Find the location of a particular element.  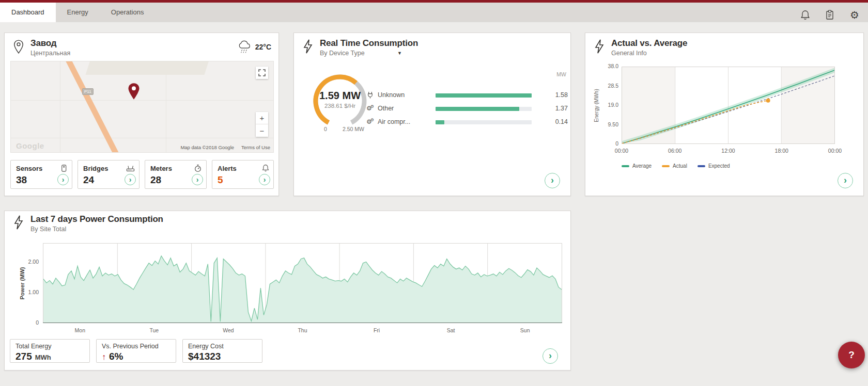

realtime-drilldown-button: › is located at coordinates (552, 181).